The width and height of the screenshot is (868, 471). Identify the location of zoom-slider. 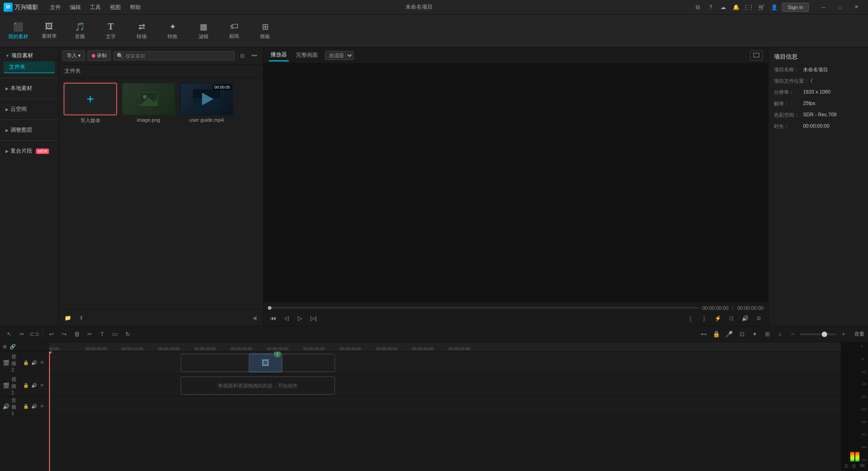
(818, 334).